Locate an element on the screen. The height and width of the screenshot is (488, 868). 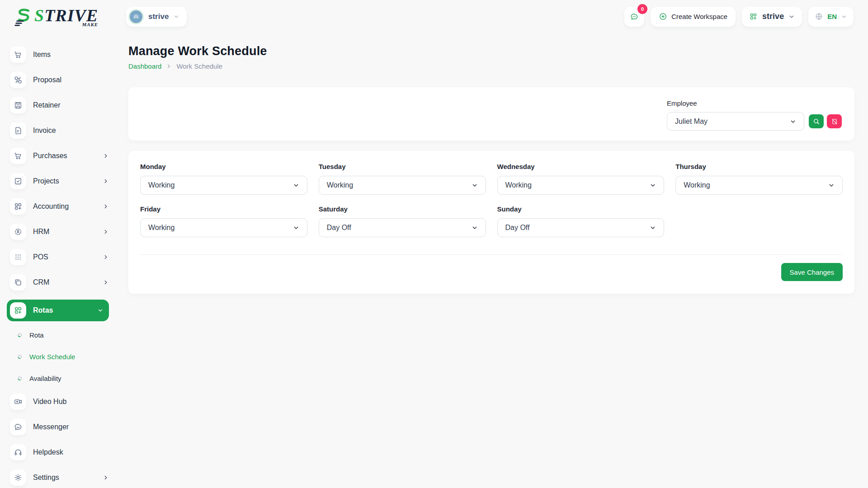
search-button is located at coordinates (816, 121).